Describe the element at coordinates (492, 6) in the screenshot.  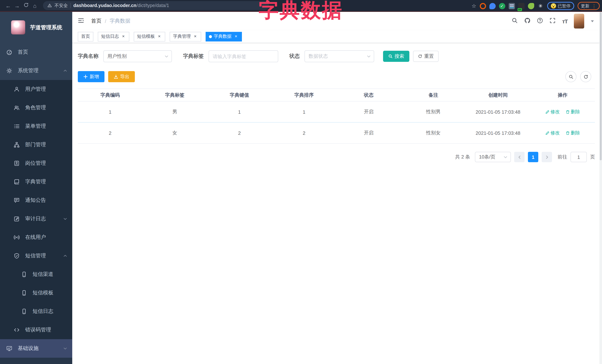
I see `extension-icon-blue-drop` at that location.